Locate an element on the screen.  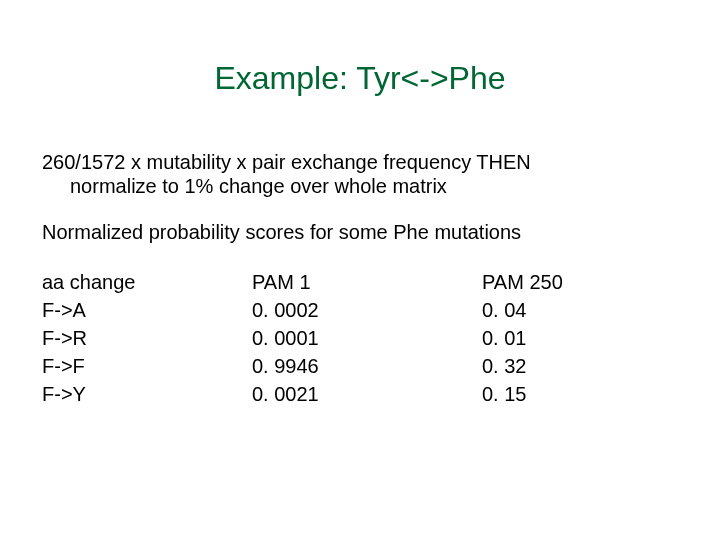
table-cell: 0. 15 is located at coordinates (580, 394).